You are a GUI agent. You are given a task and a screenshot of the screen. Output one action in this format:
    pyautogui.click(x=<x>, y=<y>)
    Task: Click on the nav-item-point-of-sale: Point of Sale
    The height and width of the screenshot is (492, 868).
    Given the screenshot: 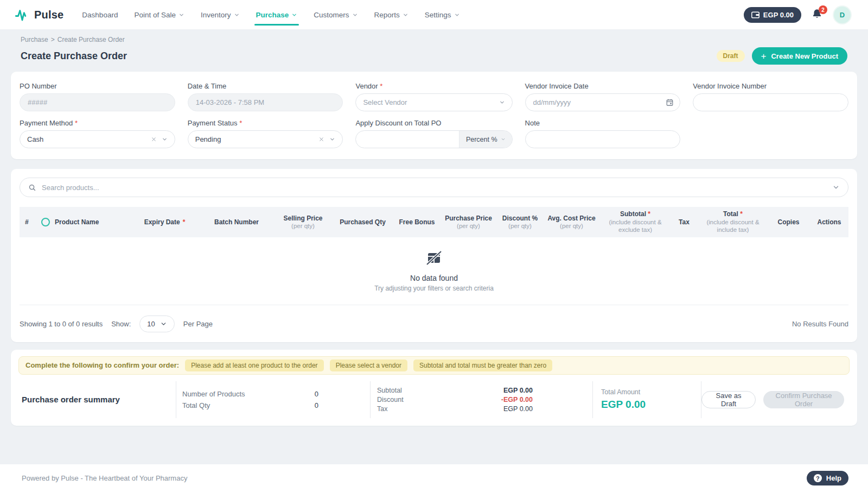 What is the action you would take?
    pyautogui.click(x=159, y=15)
    